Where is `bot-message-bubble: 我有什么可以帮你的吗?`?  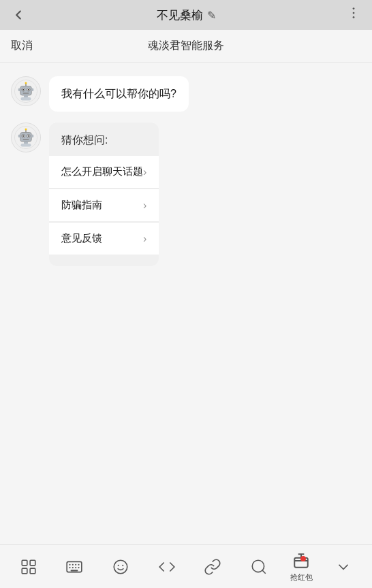 bot-message-bubble: 我有什么可以帮你的吗? is located at coordinates (119, 94).